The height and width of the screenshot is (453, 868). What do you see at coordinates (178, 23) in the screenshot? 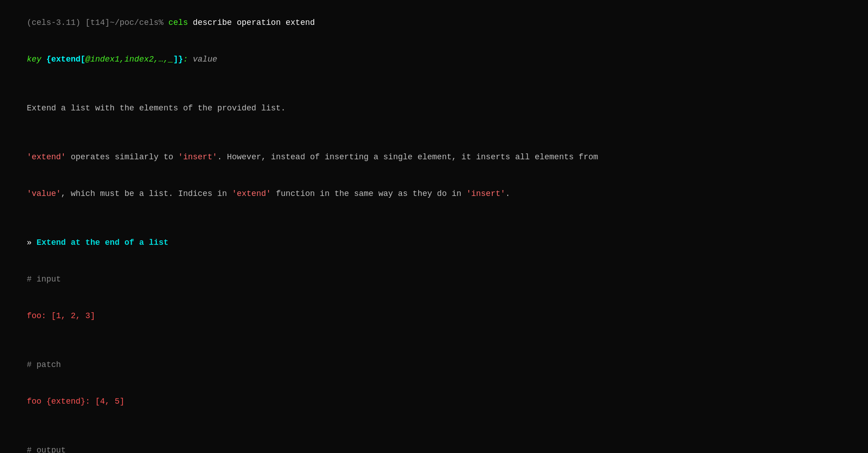
I see `command-cels: cels` at bounding box center [178, 23].